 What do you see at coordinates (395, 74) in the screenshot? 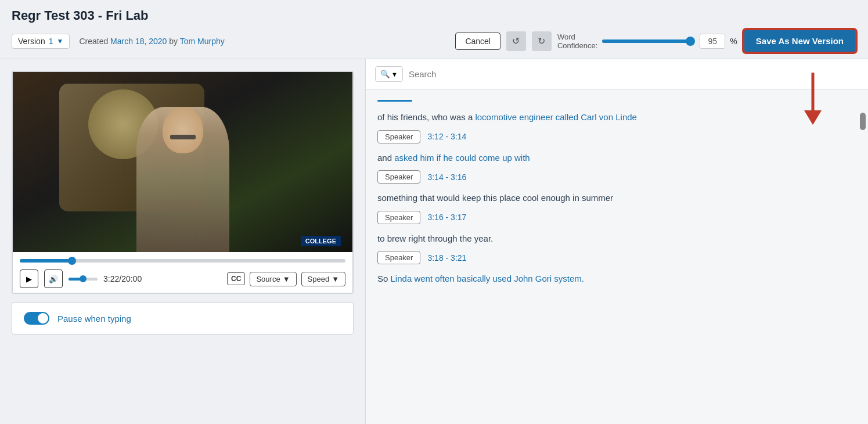
I see `search-chevron-icon: ▼` at bounding box center [395, 74].